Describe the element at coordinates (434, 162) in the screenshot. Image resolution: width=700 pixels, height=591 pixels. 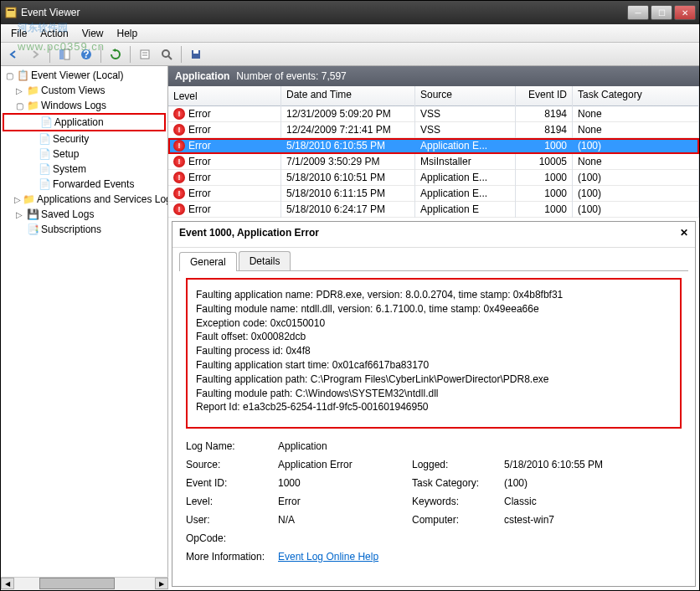
I see `grid-row: !Error7/1/2009 3:50:29 PMMsiInstaller100…` at that location.